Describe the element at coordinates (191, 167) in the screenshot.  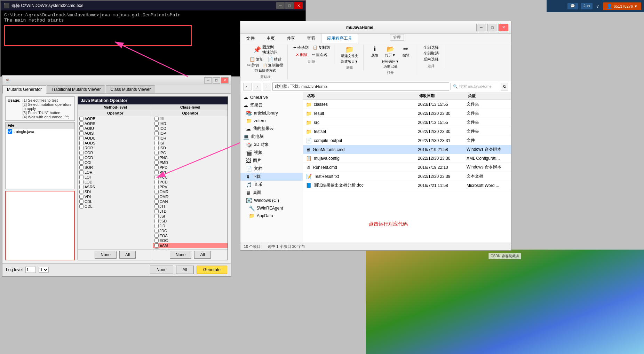
I see `op-item-ppd: PPD` at that location.